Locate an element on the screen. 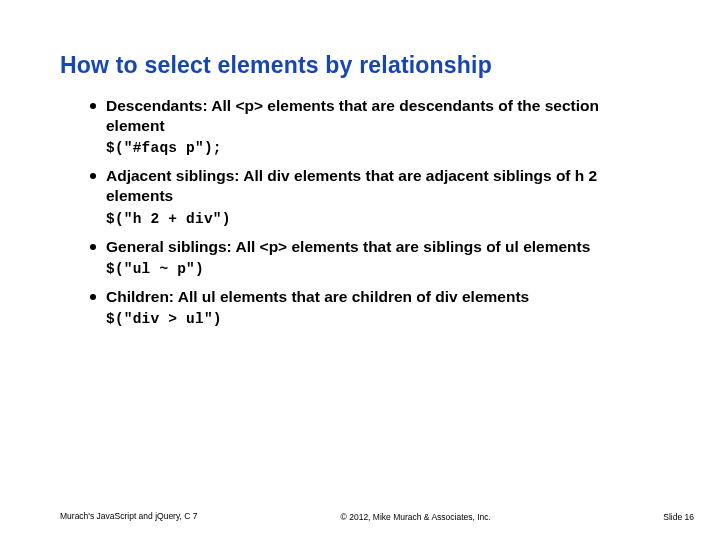  bullet-row: Children: All ul elements that are child… is located at coordinates (370, 297).